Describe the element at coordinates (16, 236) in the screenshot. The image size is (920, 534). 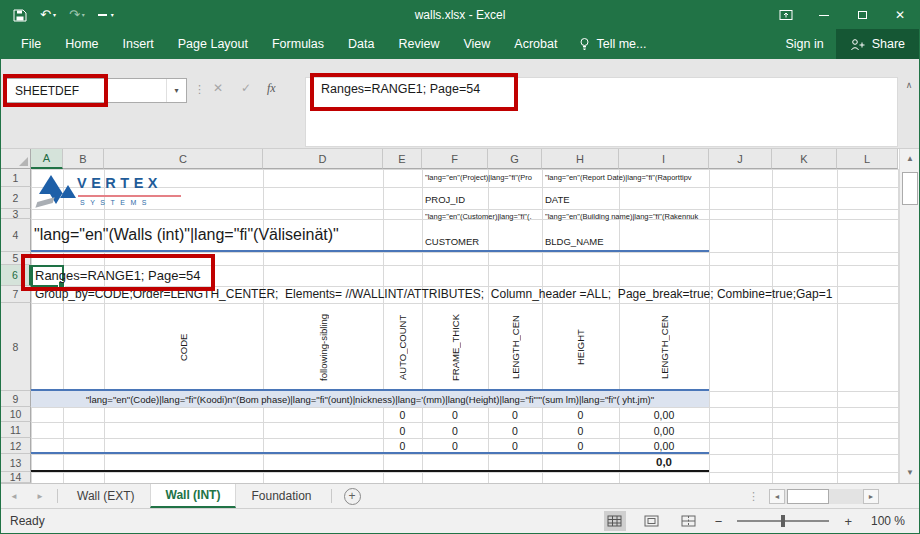
I see `row-header-4: 4` at that location.